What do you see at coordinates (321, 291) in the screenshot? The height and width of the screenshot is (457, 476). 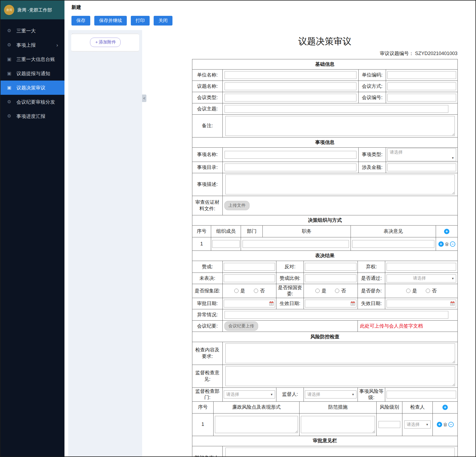 I see `report-sasac-yes: 是` at bounding box center [321, 291].